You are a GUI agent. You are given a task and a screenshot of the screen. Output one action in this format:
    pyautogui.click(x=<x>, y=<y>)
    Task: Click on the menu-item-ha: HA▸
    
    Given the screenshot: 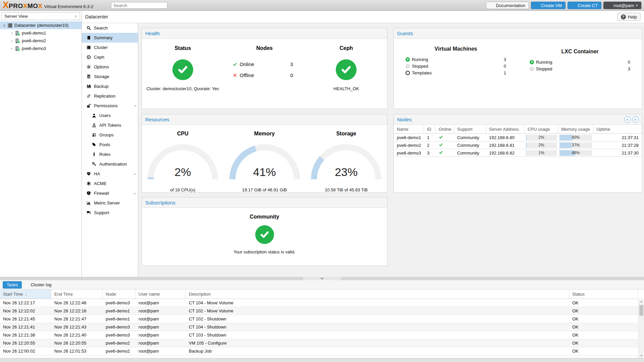 What is the action you would take?
    pyautogui.click(x=110, y=174)
    